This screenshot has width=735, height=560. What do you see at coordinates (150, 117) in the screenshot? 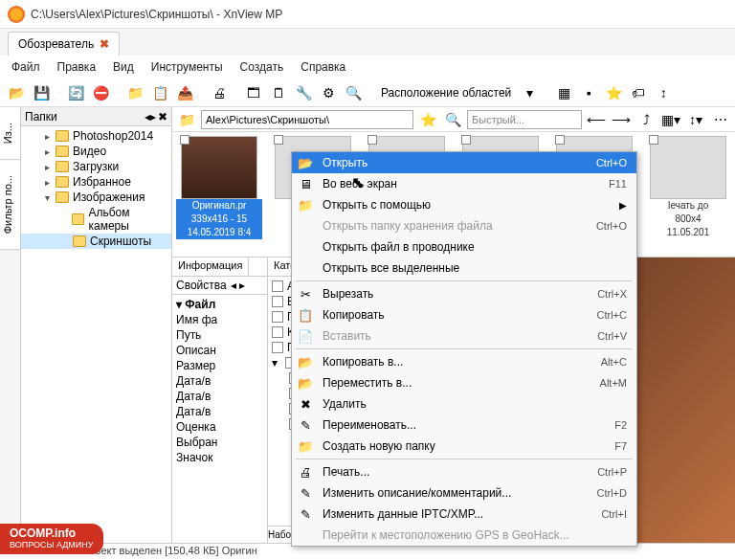
I see `pin-icon: ◂▸` at bounding box center [150, 117].